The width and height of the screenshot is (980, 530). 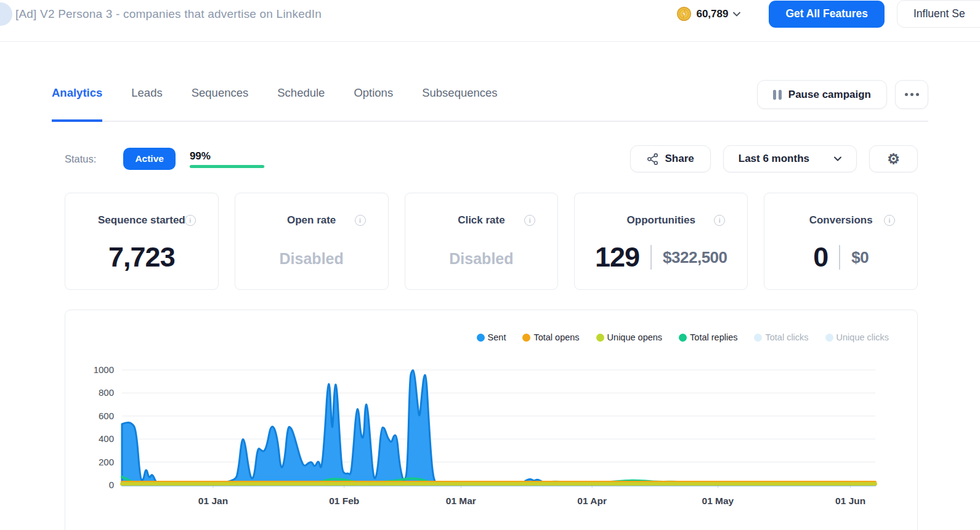 What do you see at coordinates (695, 257) in the screenshot?
I see `stat-secondary-value: $322,500` at bounding box center [695, 257].